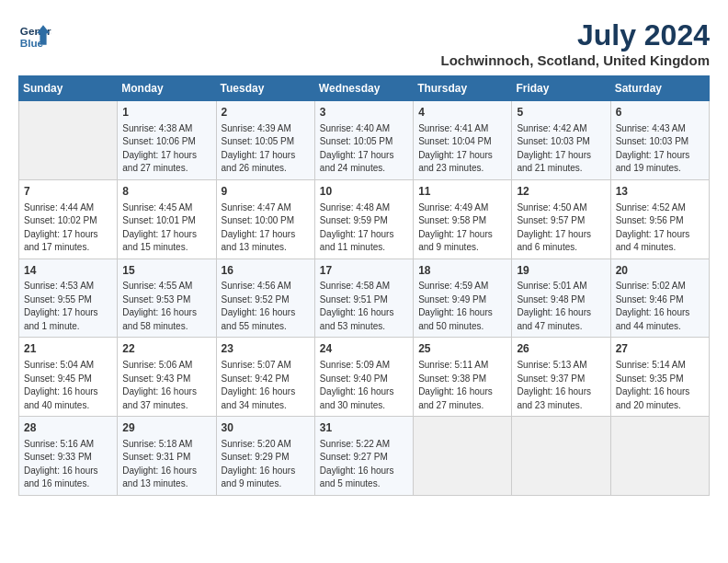 The width and height of the screenshot is (728, 563). What do you see at coordinates (68, 377) in the screenshot?
I see `calendar-cell: 21Sunrise: 5:04 AM Sunset: 9:45 PM Dayli…` at bounding box center [68, 377].